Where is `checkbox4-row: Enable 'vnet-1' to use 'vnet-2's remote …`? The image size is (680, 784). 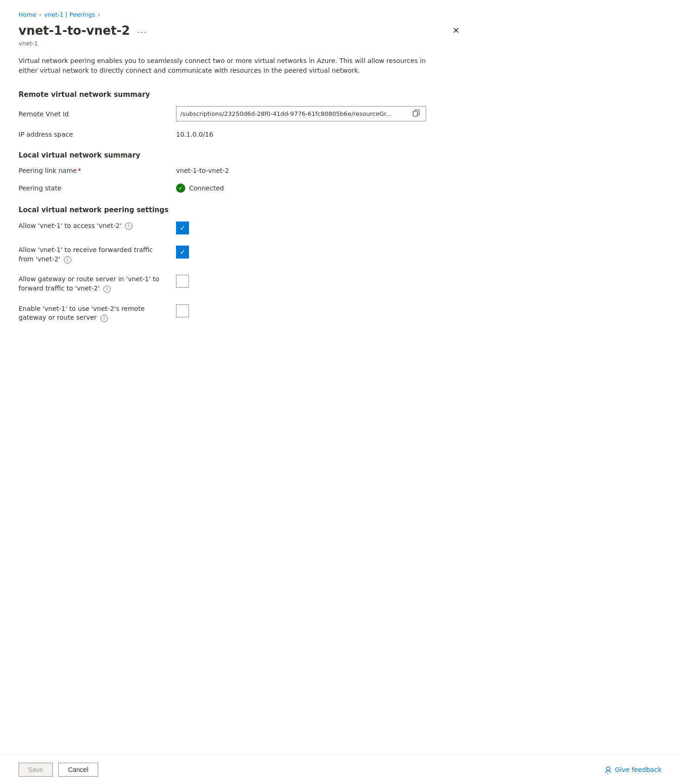 checkbox4-row: Enable 'vnet-1' to use 'vnet-2's remote … is located at coordinates (241, 313).